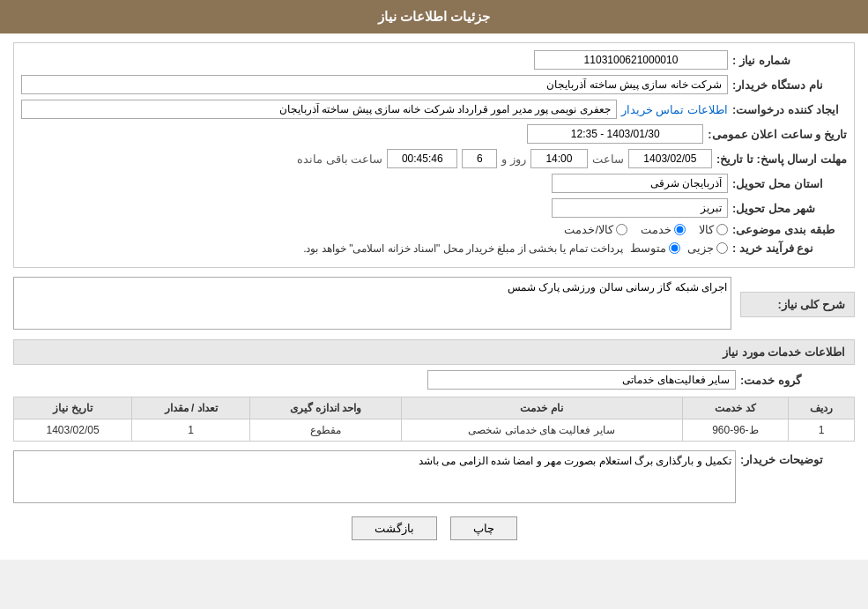 The height and width of the screenshot is (609, 868). Describe the element at coordinates (434, 534) in the screenshot. I see `button-row: چاپ بازگشت` at that location.